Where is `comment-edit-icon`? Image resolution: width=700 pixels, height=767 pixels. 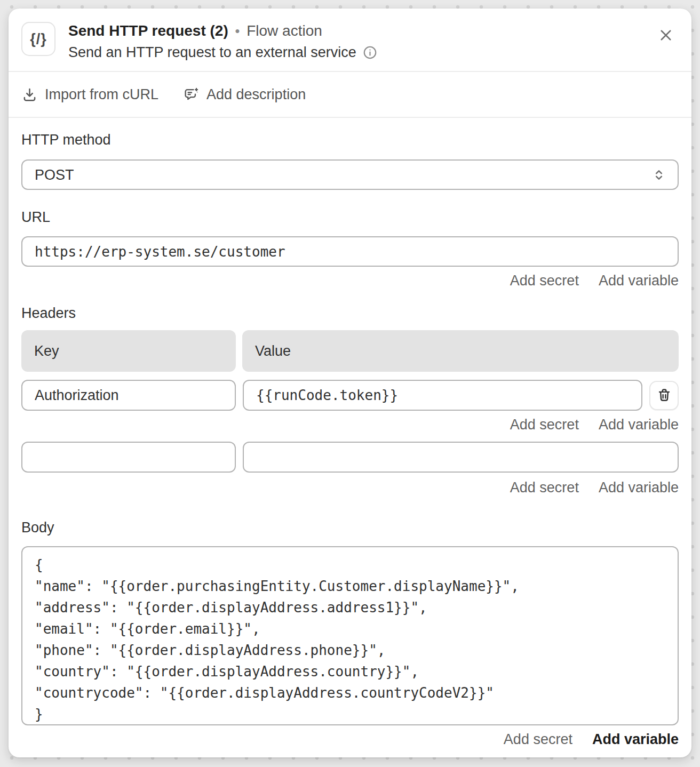
comment-edit-icon is located at coordinates (191, 95).